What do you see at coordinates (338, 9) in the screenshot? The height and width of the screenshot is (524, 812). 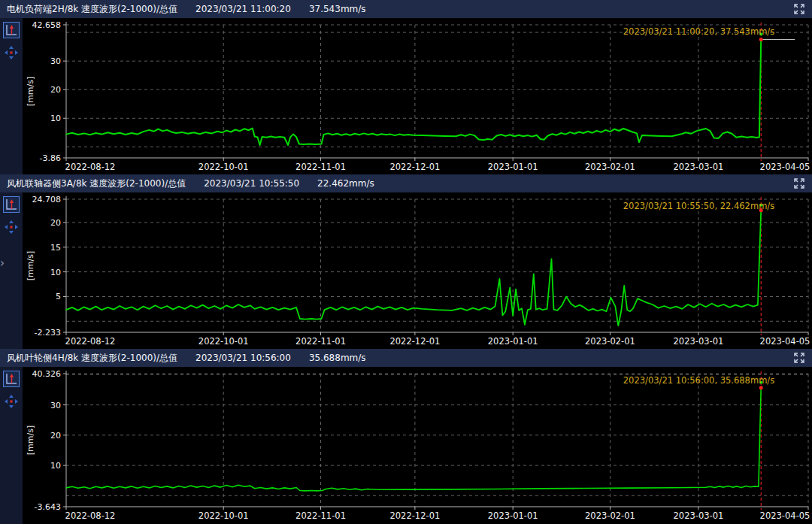 I see `chart-current-value: 37.543mm/s` at bounding box center [338, 9].